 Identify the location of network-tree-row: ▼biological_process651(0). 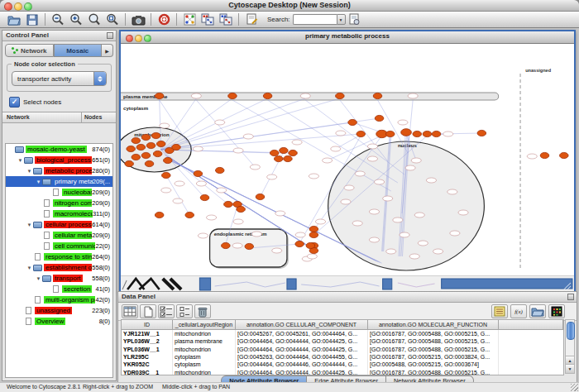
(60, 160).